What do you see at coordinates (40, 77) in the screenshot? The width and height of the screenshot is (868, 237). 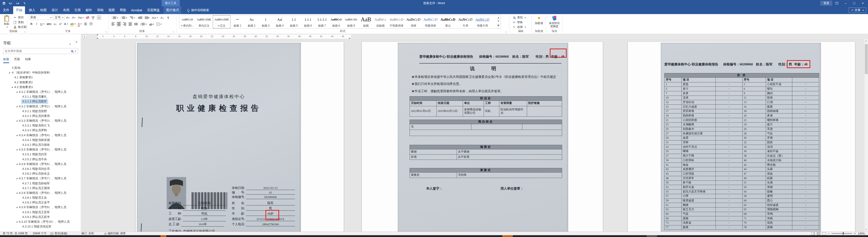 I see `heading-item: 4.1 资格要求1` at bounding box center [40, 77].